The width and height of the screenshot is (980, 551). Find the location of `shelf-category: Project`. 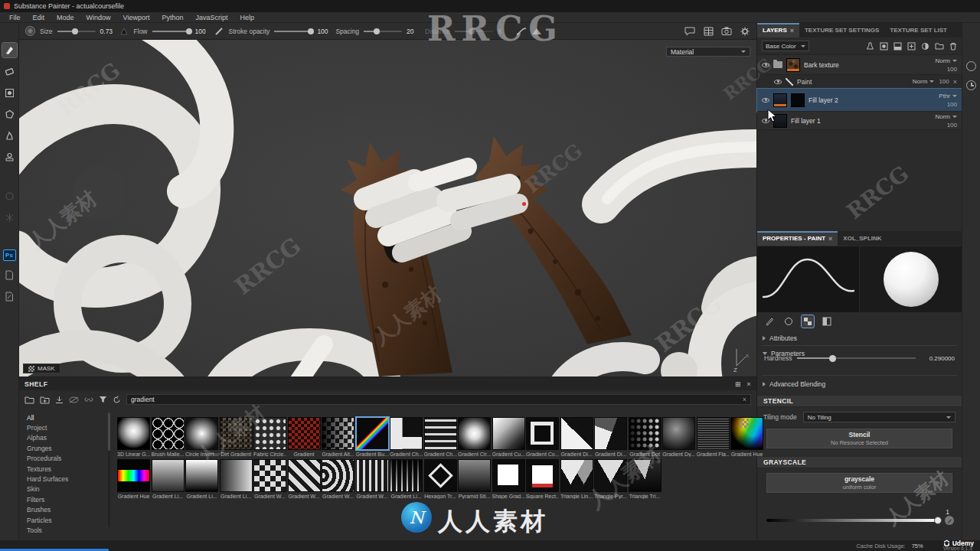

shelf-category: Project is located at coordinates (59, 427).